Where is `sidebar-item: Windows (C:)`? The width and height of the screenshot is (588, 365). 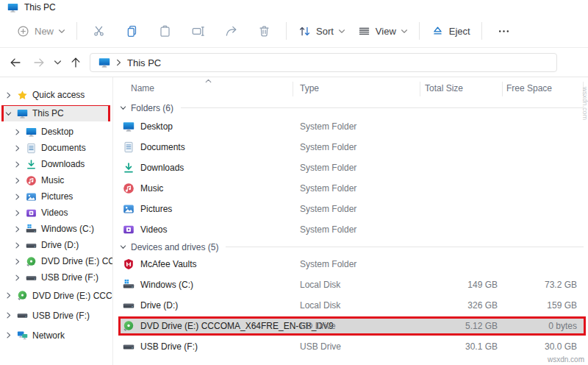 sidebar-item: Windows (C:) is located at coordinates (56, 229).